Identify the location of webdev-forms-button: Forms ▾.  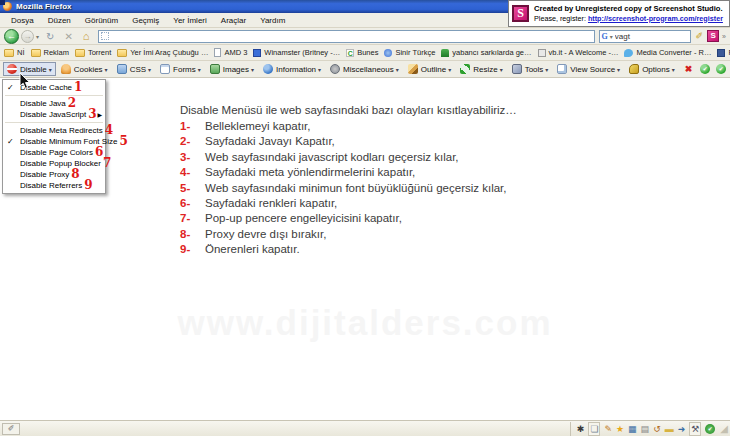
(180, 69).